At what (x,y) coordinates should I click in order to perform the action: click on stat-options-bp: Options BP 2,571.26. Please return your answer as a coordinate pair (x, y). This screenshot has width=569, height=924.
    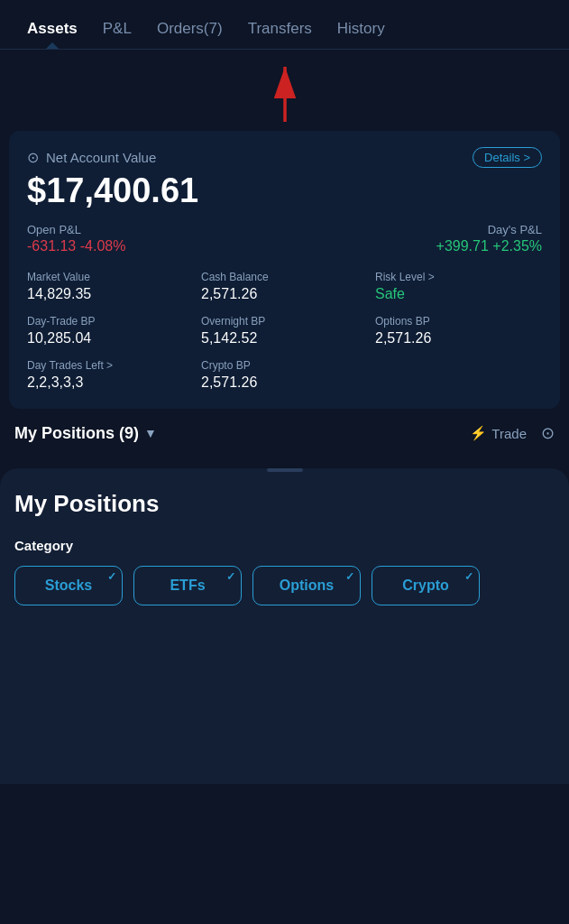
    Looking at the image, I should click on (458, 330).